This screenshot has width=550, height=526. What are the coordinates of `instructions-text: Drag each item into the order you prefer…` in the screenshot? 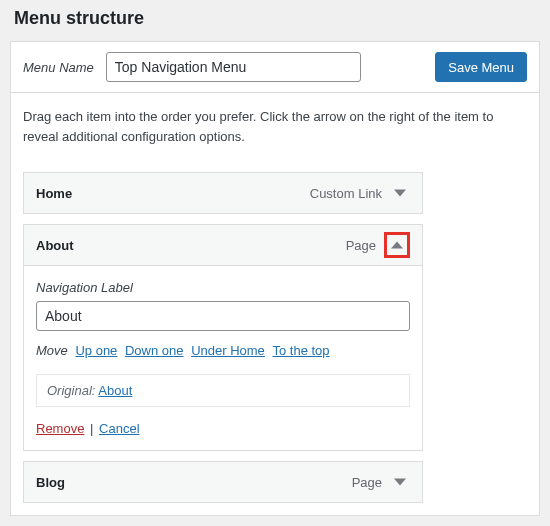 It's located at (275, 128).